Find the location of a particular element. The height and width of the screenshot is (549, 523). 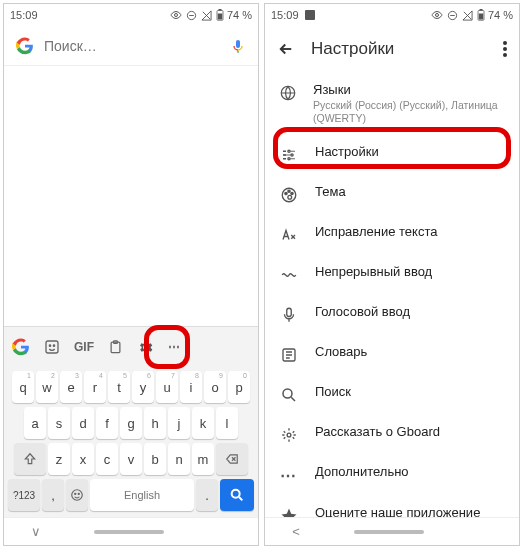

overflow-icon is located at coordinates (505, 49).